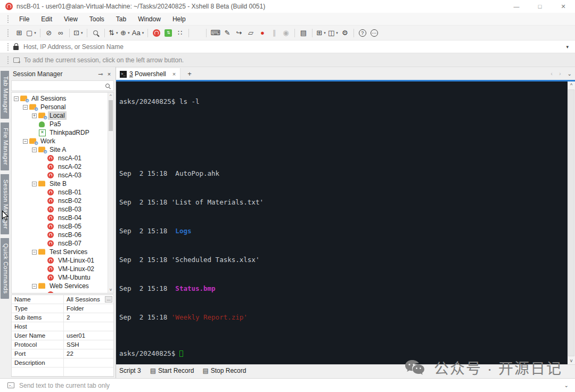 The width and height of the screenshot is (575, 392). I want to click on tab-scroll-left-icon: ‹, so click(552, 74).